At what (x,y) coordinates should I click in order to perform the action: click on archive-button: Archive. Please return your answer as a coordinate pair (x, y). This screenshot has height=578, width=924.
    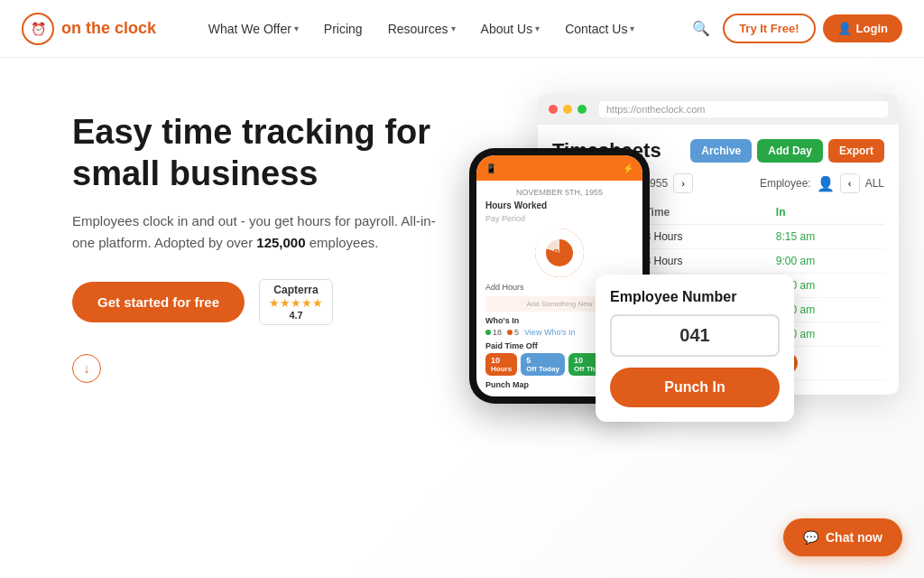
    Looking at the image, I should click on (721, 151).